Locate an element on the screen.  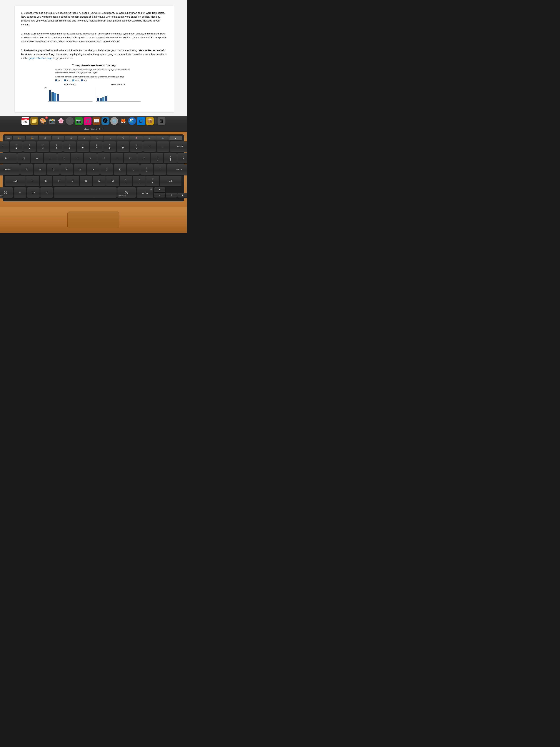
key-e: E is located at coordinates (51, 158).